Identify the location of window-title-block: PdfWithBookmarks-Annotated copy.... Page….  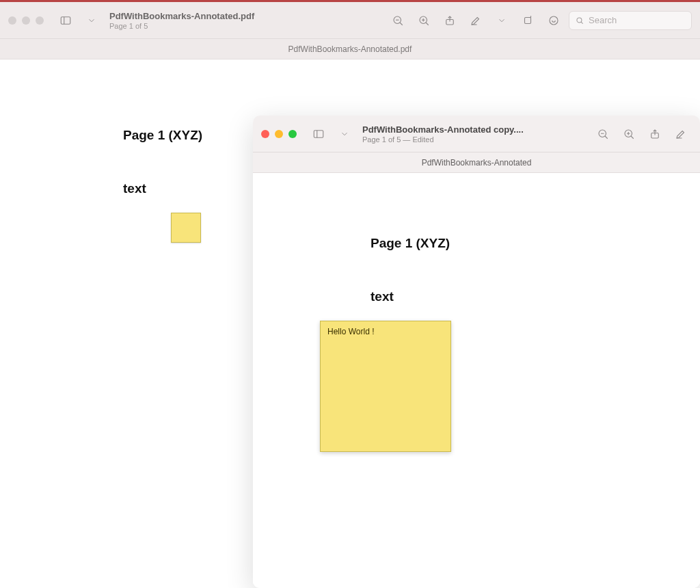
(443, 134).